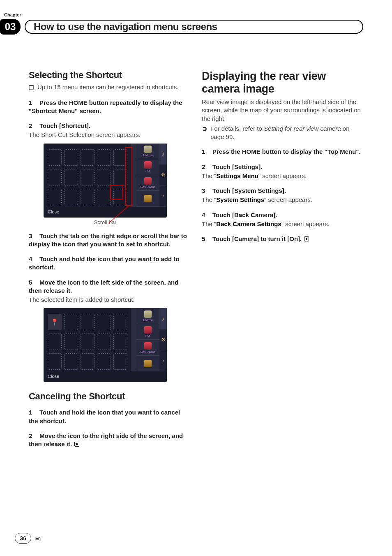  I want to click on right-item-list: Address POI Gas Station, so click(148, 340).